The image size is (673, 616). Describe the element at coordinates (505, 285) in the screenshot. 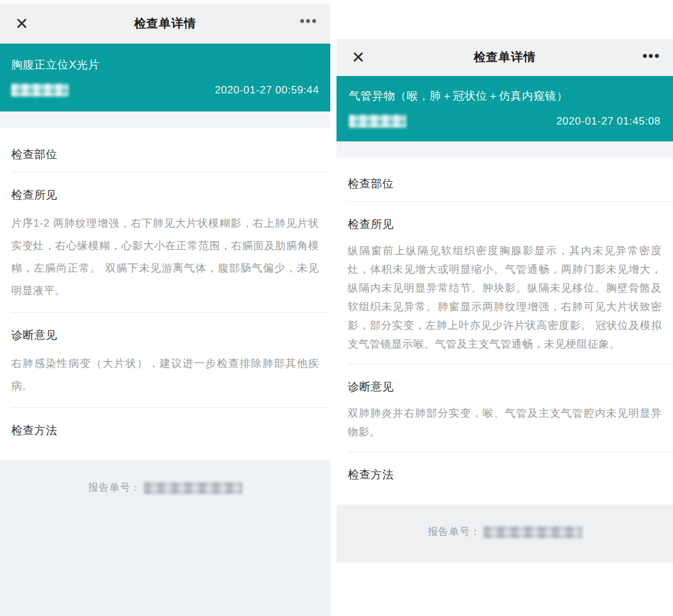

I see `section-findings: 检查所见 纵隔窗前上纵隔见软组织密度胸腺影显示，其内未见异常密度灶，体积未见增大…` at that location.